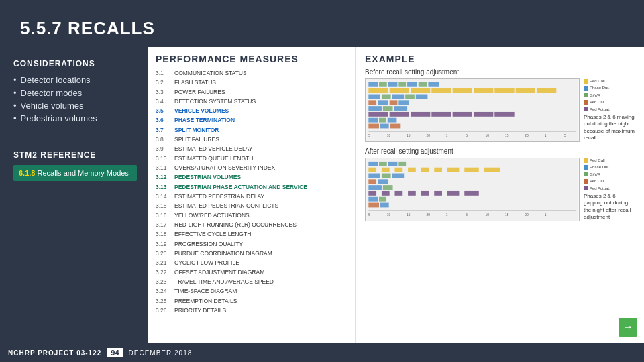  What do you see at coordinates (75, 80) in the screenshot?
I see `list-item: • Detector locations` at bounding box center [75, 80].